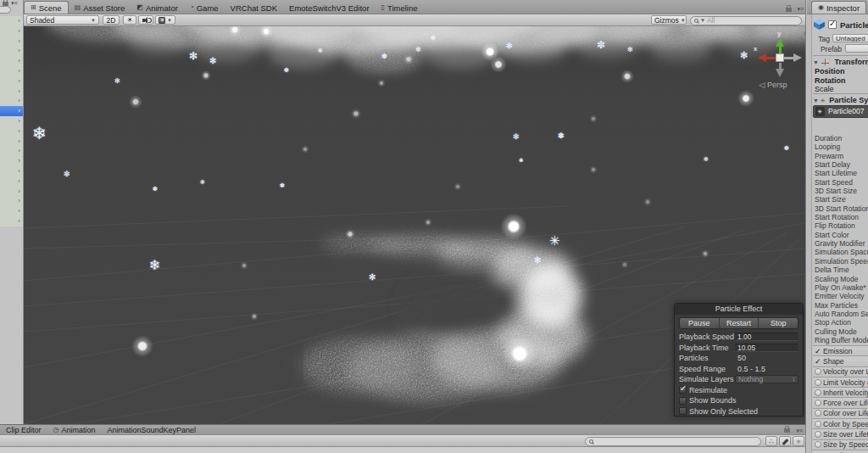  I want to click on module-size-over-lifetime: Size over Lifetime, so click(841, 433).